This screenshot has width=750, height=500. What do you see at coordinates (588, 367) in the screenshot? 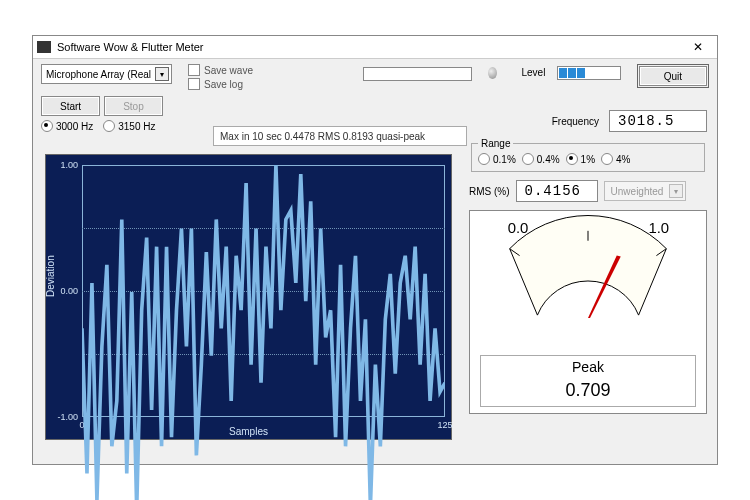
I see `peak-label: Peak` at bounding box center [588, 367].